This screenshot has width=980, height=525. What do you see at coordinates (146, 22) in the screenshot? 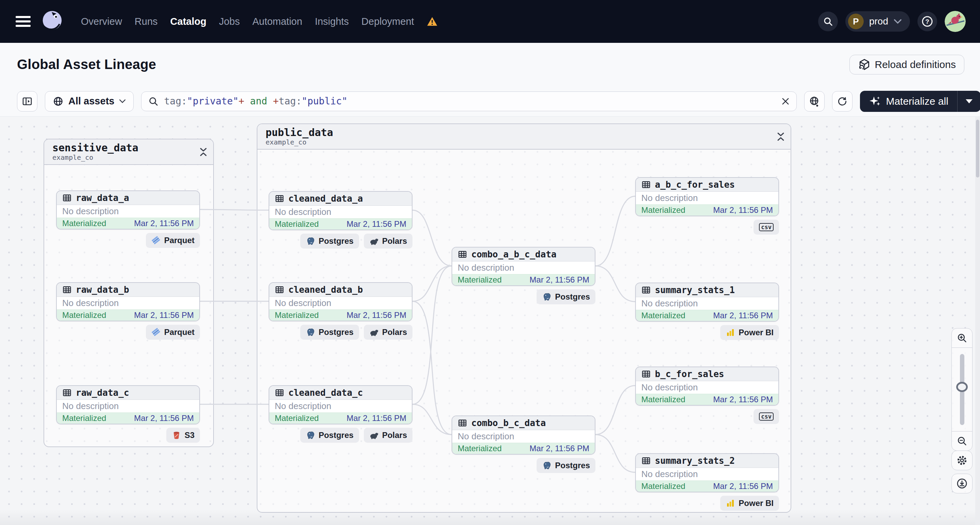
I see `nav-runs: Runs` at bounding box center [146, 22].